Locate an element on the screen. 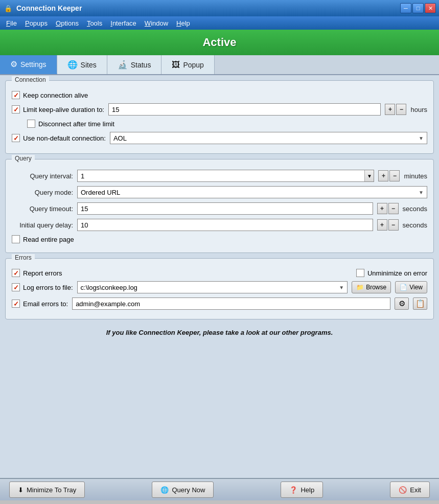 The image size is (439, 504). view-button: 📄 View is located at coordinates (411, 287).